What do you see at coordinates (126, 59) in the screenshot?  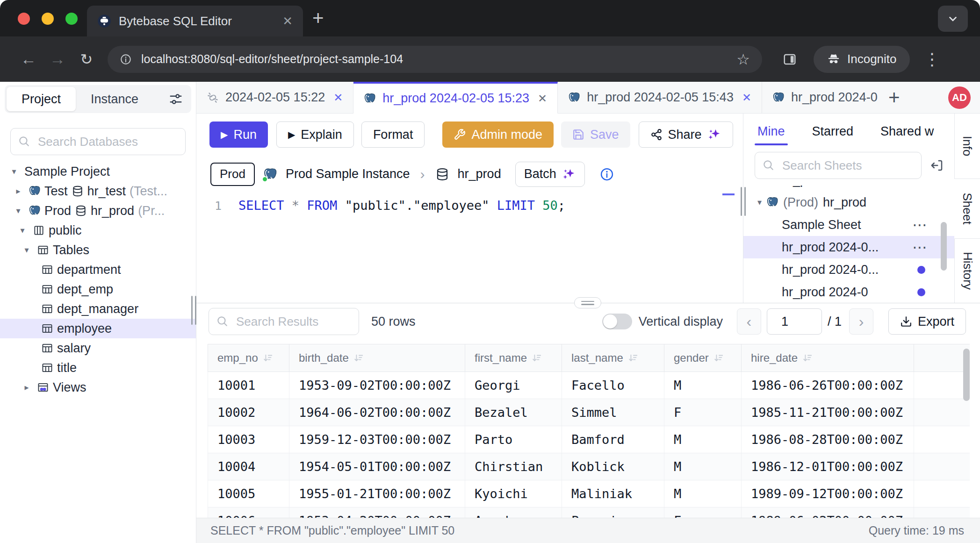 I see `site-info-icon` at bounding box center [126, 59].